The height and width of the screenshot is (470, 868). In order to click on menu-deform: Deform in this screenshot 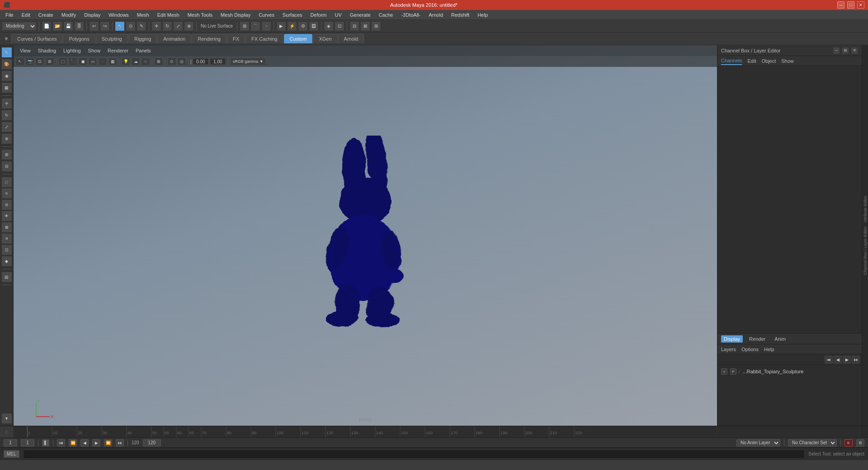, I will do `click(318, 15)`.